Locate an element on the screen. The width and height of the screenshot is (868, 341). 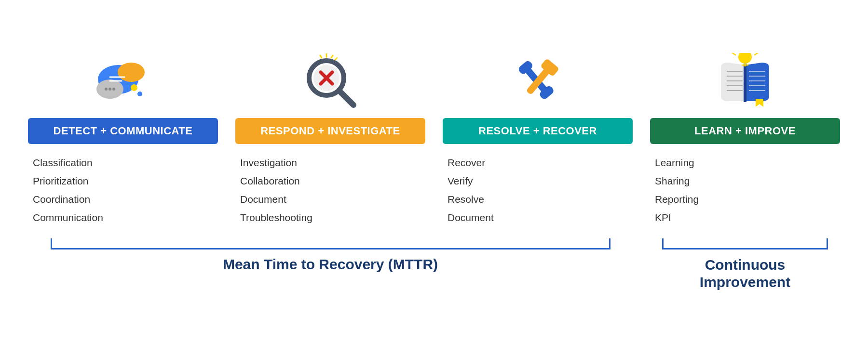
bracket-corners-right is located at coordinates (745, 243).